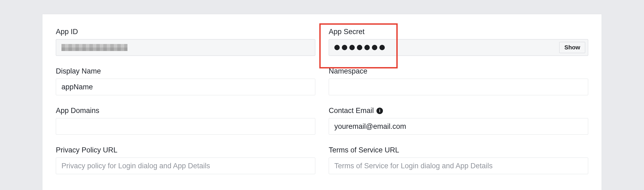  What do you see at coordinates (458, 71) in the screenshot?
I see `namespace-label: Namespace` at bounding box center [458, 71].